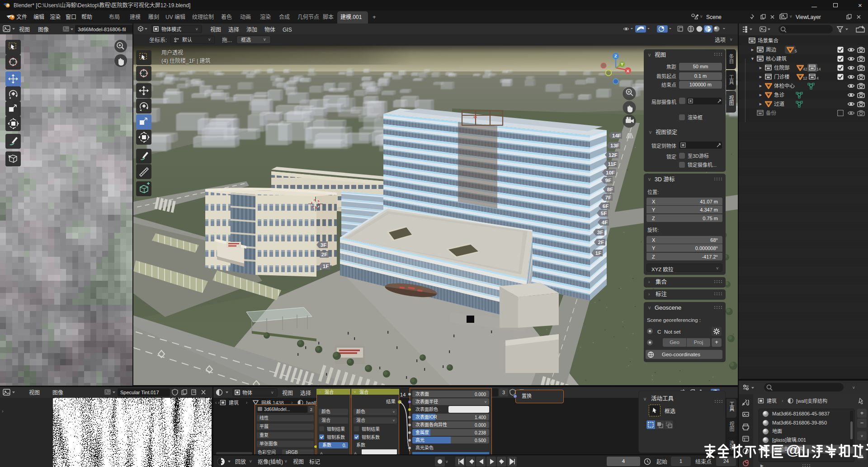  Describe the element at coordinates (617, 136) in the screenshot. I see `svg-text: 14F` at that location.